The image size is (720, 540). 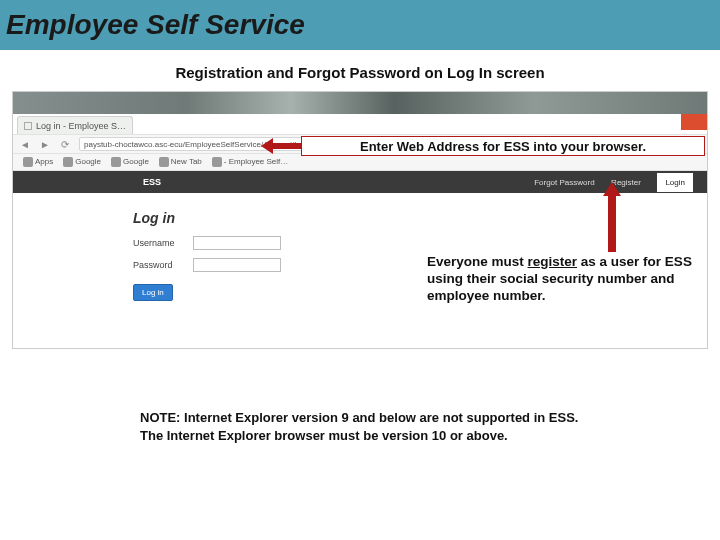 I want to click on password-label: Password, so click(x=163, y=265).